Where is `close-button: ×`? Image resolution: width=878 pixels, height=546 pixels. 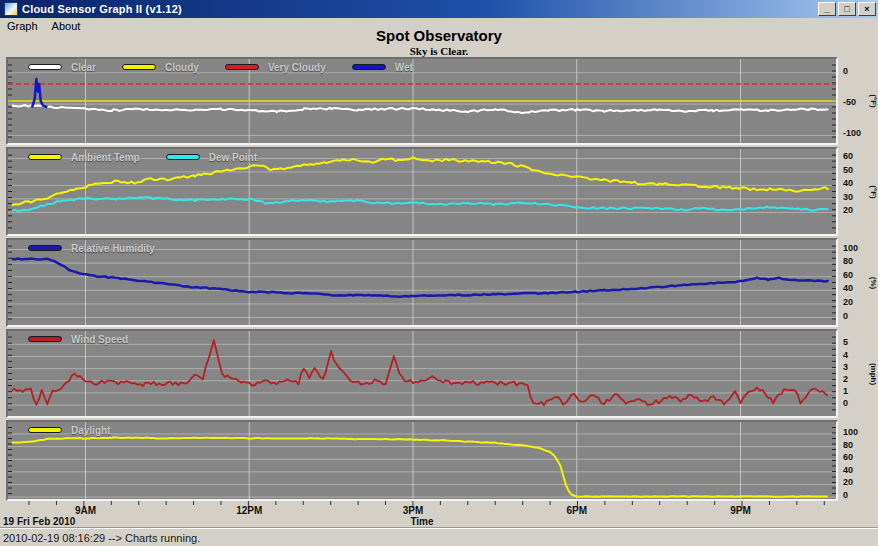 close-button: × is located at coordinates (867, 9).